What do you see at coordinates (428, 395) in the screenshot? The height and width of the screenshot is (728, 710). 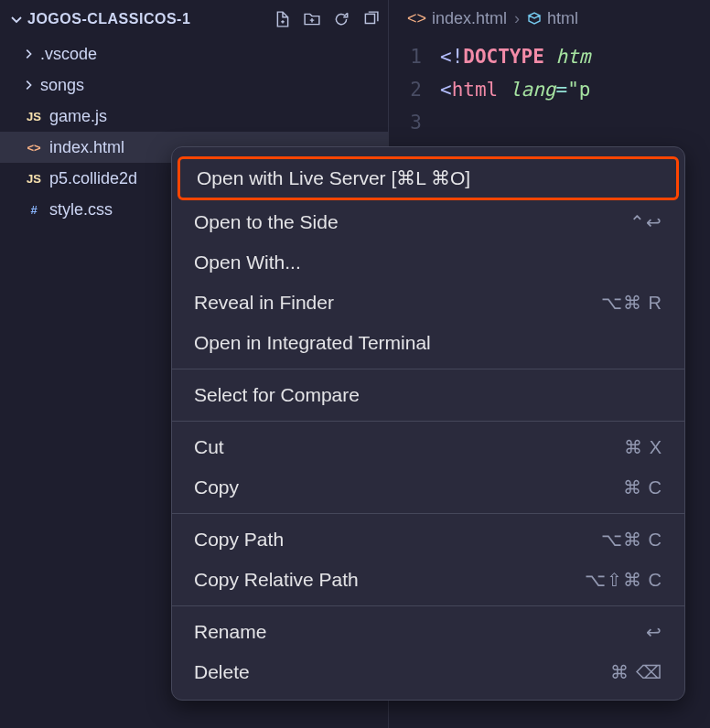 I see `menu-item: Select for Compare` at bounding box center [428, 395].